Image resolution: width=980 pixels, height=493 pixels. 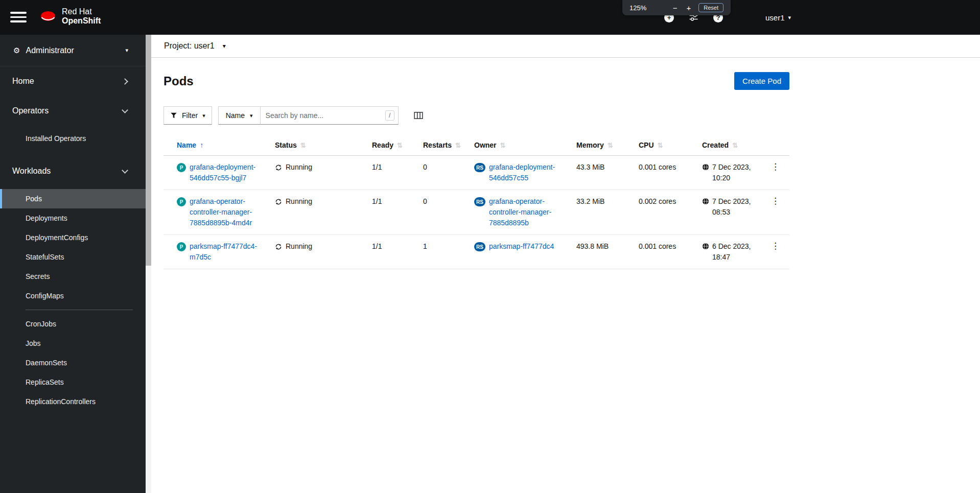 What do you see at coordinates (73, 363) in the screenshot?
I see `sidebar-item-daemonsets: DaemonSets` at bounding box center [73, 363].